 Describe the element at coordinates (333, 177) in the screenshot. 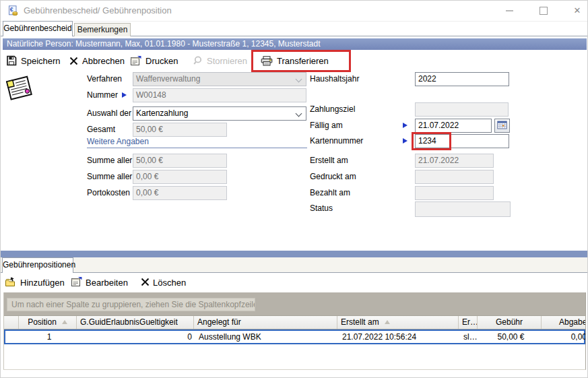

I see `gedruckt-am-label: Gedruckt am` at that location.